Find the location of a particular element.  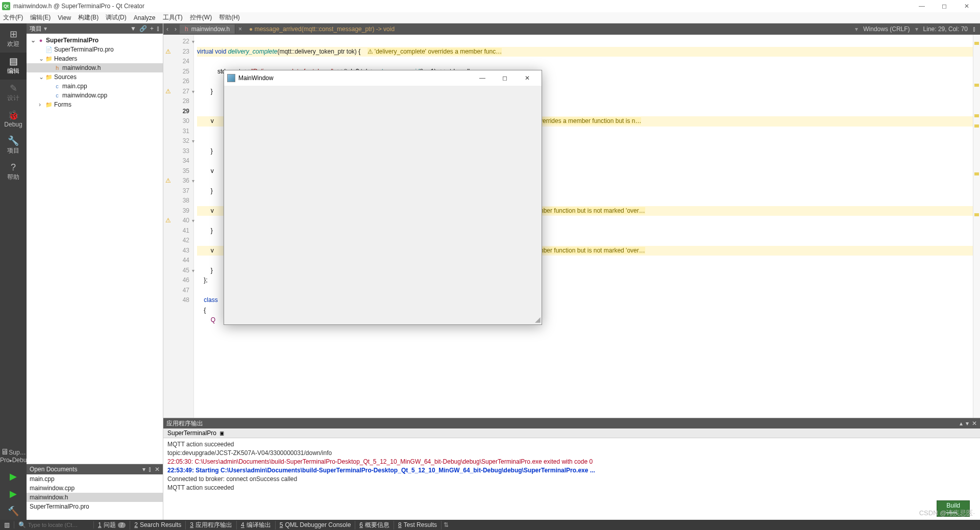

mode-welcome: ⊞欢迎 is located at coordinates (13, 39).